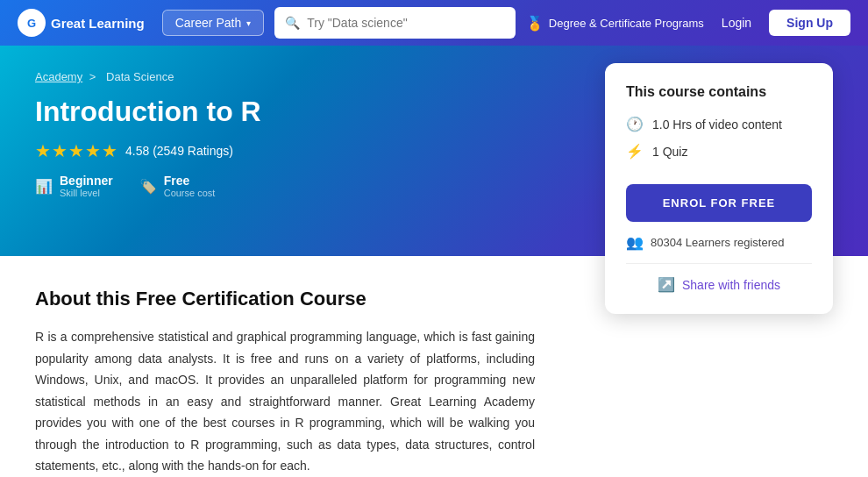 The image size is (868, 477). I want to click on login-button: Login, so click(736, 23).